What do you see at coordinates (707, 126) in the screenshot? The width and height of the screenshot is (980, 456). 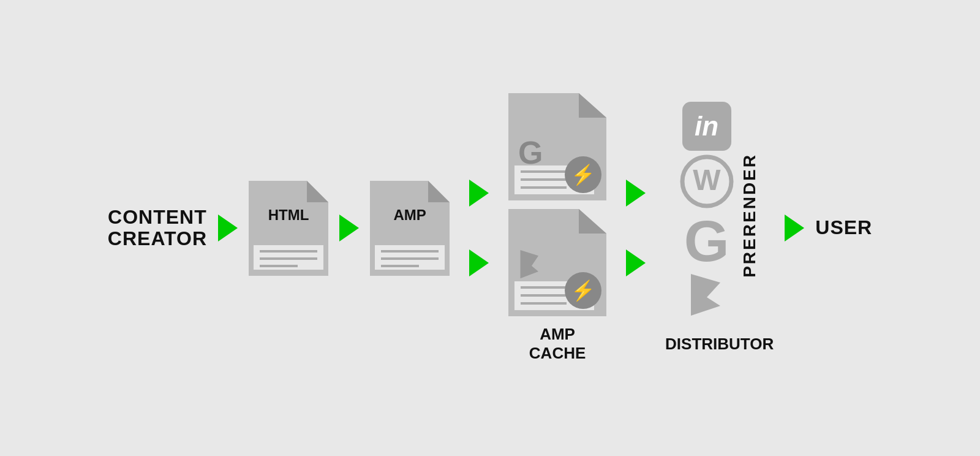 I see `linkedin-icon: in` at bounding box center [707, 126].